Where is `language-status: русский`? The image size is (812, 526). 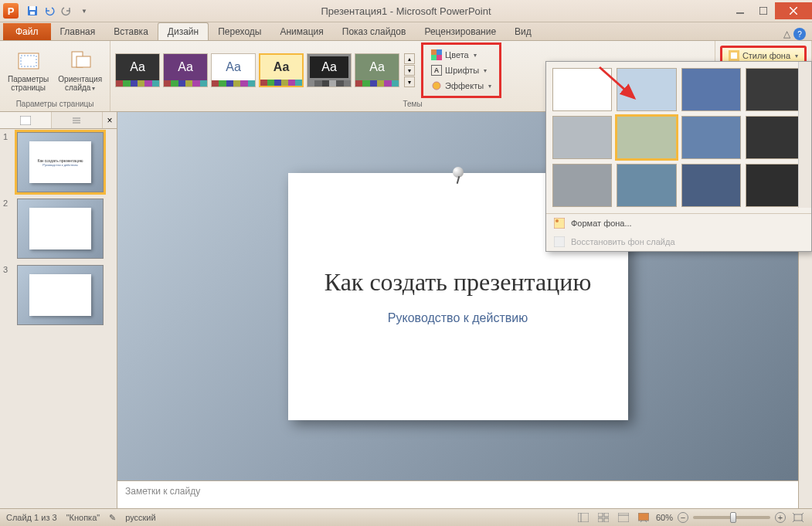
language-status: русский is located at coordinates (141, 518).